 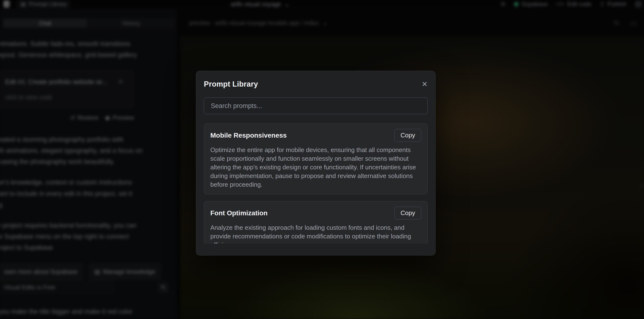 I want to click on prompt-card-mobile-responsiveness: Mobile Responsiveness Copy Optimize the …, so click(x=316, y=159).